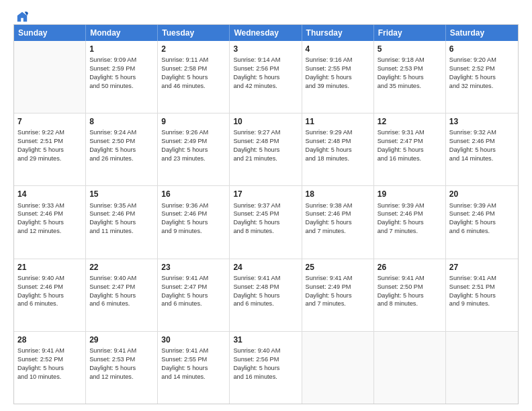 The image size is (532, 411). What do you see at coordinates (193, 194) in the screenshot?
I see `day-number: 16` at bounding box center [193, 194].